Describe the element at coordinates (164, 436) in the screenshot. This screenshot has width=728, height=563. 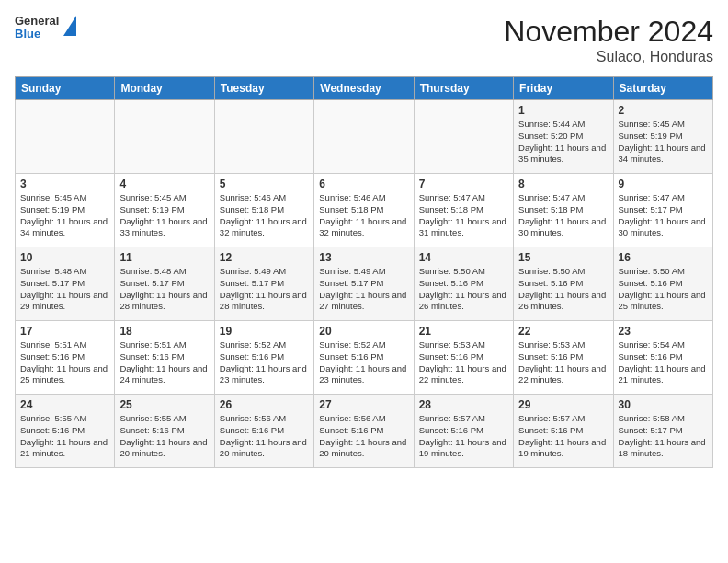
I see `day-info: Sunrise: 5:55 AMSunset: 5:16 PMDaylight:…` at that location.